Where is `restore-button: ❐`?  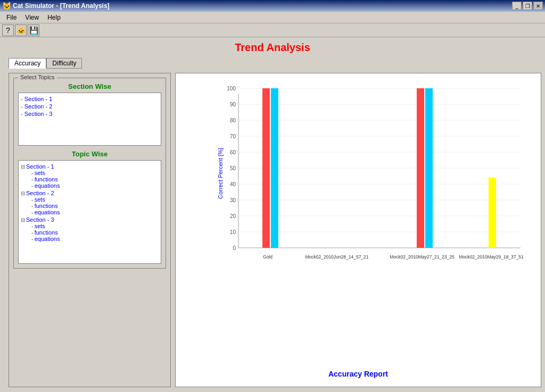
restore-button: ❐ is located at coordinates (527, 6).